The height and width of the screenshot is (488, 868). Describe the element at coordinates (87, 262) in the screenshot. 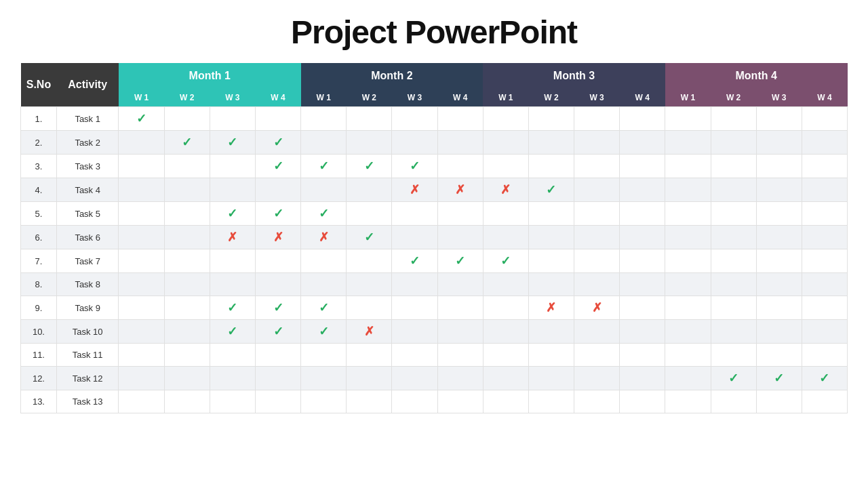

I see `row-activity: Task 7` at that location.